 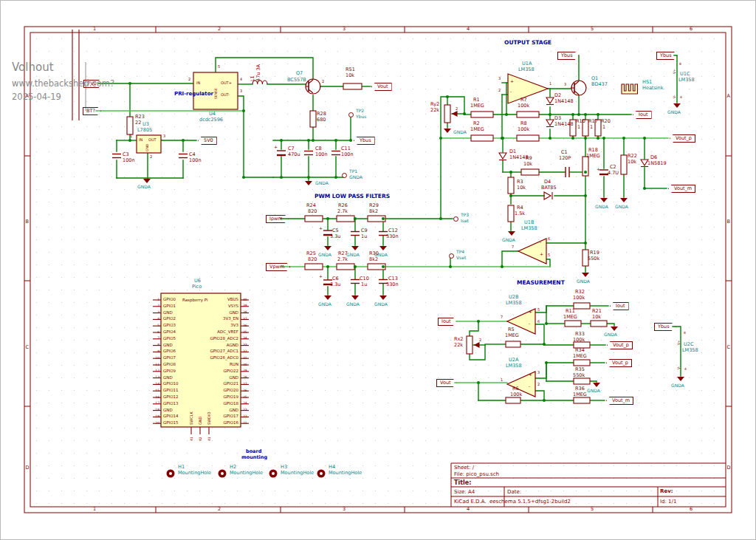 I want to click on val-h4: MountingHole, so click(x=346, y=473).